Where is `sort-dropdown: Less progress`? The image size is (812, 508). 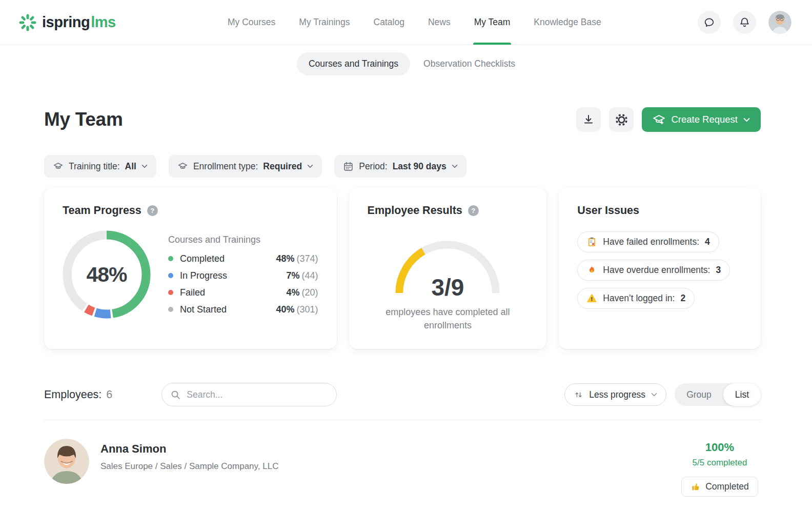 sort-dropdown: Less progress is located at coordinates (615, 395).